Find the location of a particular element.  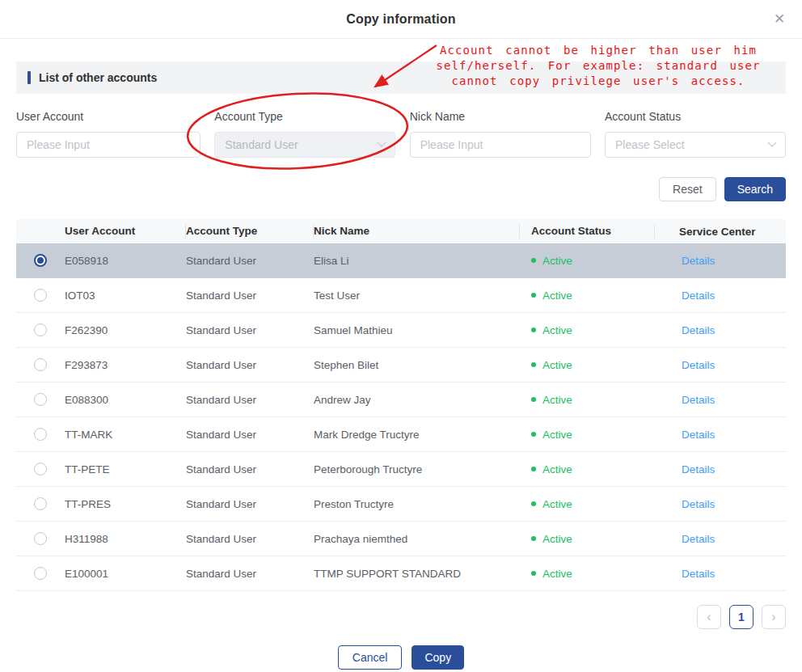

account-status-select: Please Select is located at coordinates (695, 145).